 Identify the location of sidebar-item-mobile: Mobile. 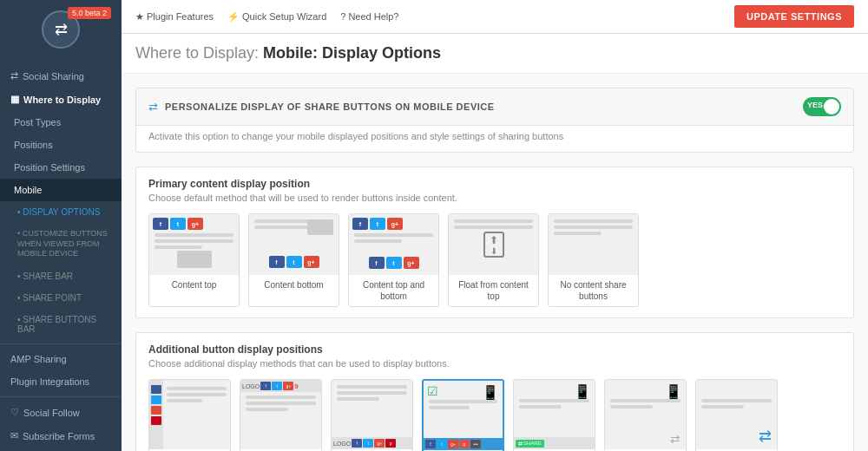
(61, 190).